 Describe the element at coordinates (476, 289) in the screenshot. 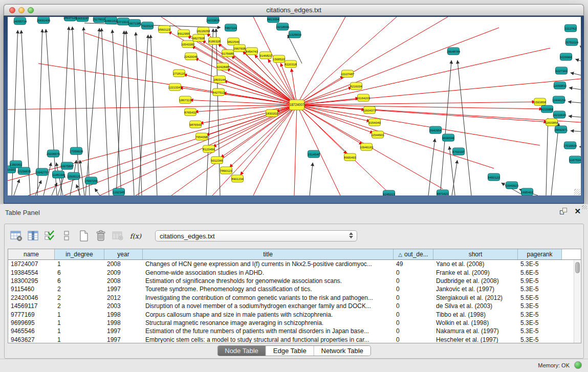

I see `table-cell: Jankovic et al. (1997)` at that location.